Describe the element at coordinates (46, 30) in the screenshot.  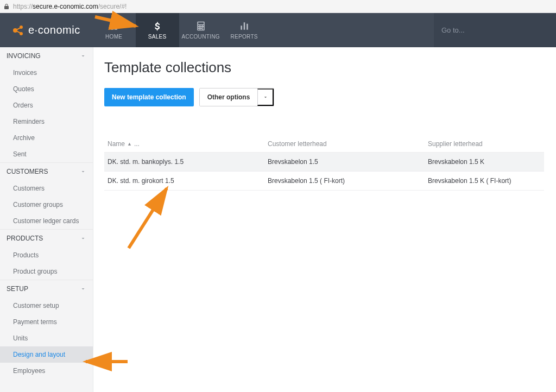
I see `brand-logo: e·conomic` at that location.